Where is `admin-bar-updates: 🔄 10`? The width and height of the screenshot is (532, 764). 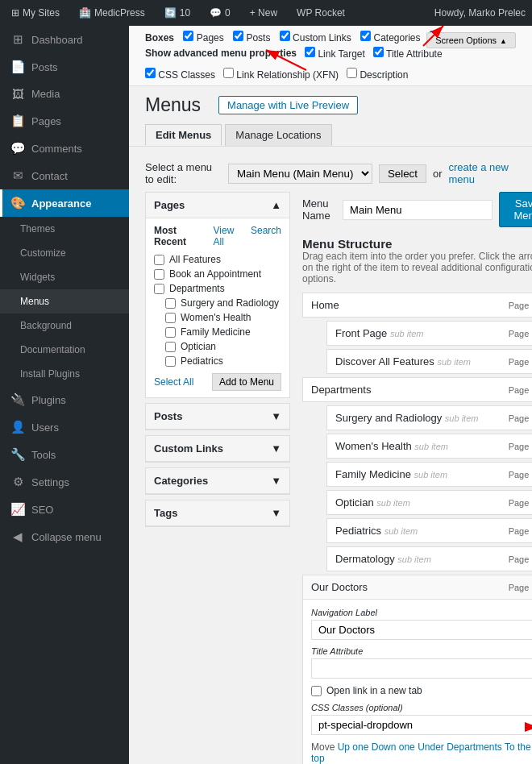
admin-bar-updates: 🔄 10 is located at coordinates (177, 13).